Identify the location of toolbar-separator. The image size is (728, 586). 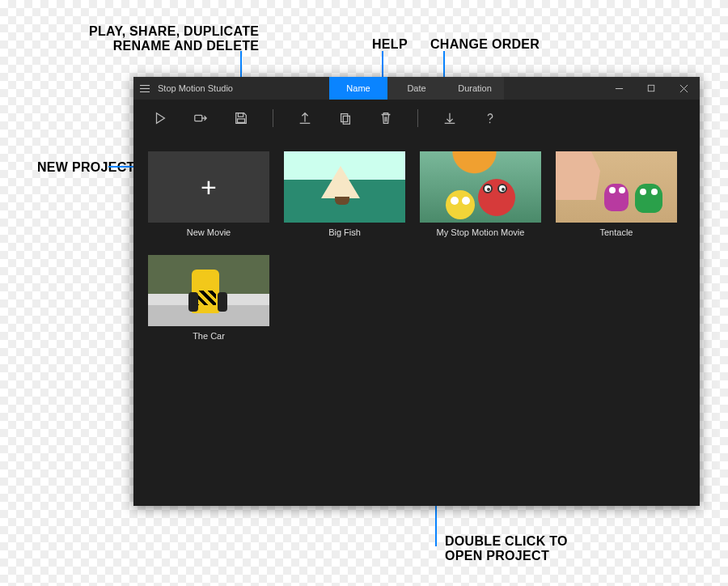
(273, 118).